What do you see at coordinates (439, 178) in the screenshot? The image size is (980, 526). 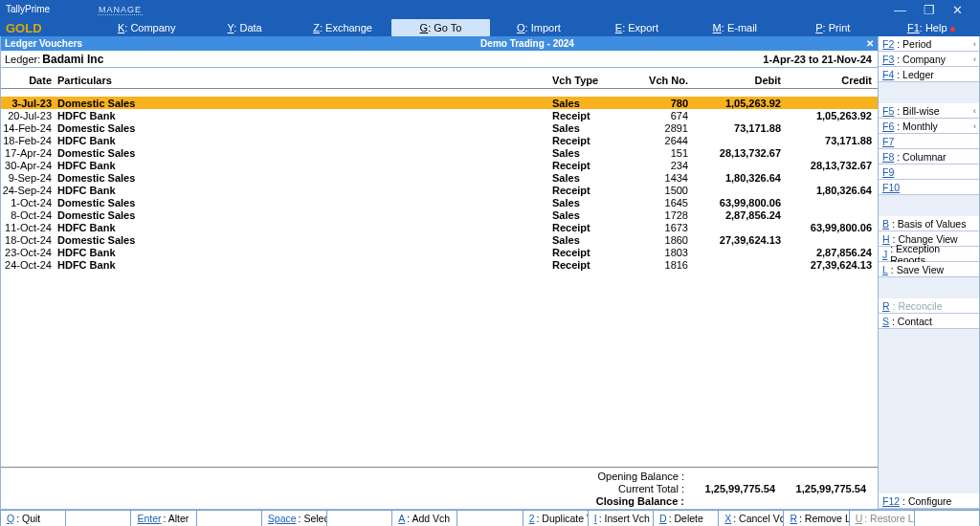 I see `table-row: 9-Sep-24Domestic SalesSales14341,80,326.…` at bounding box center [439, 178].